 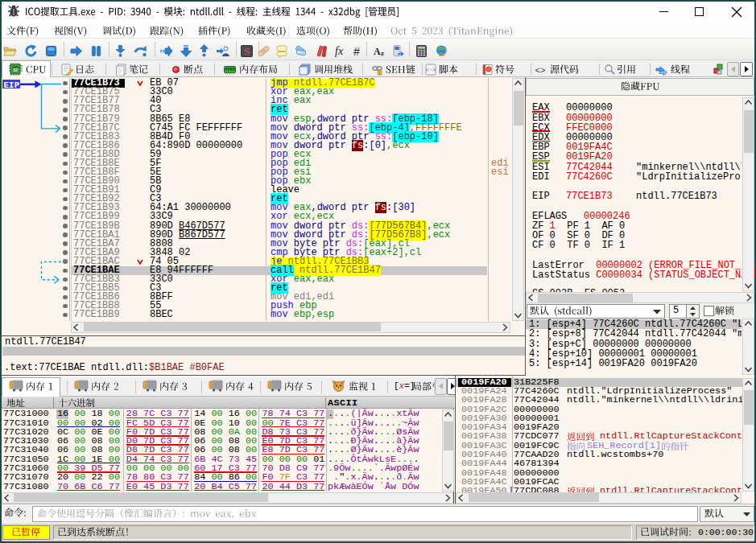 I want to click on svg-text: z, so click(x=382, y=53).